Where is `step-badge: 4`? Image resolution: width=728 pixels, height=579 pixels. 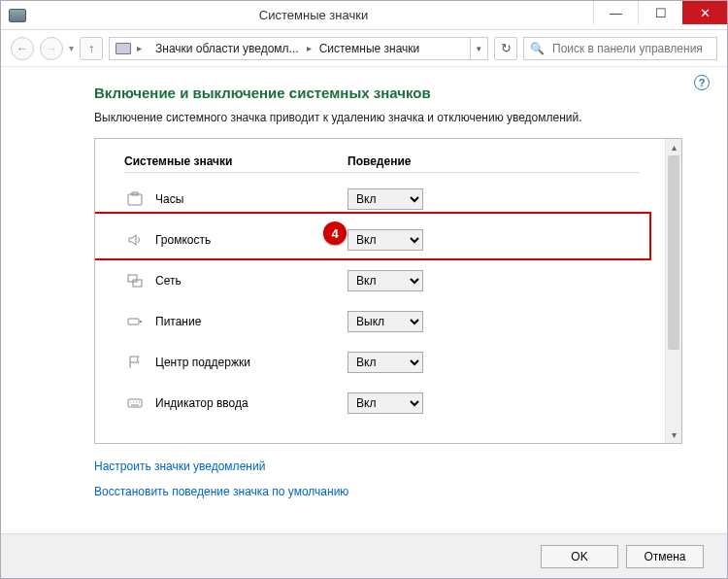
step-badge: 4 is located at coordinates (335, 233).